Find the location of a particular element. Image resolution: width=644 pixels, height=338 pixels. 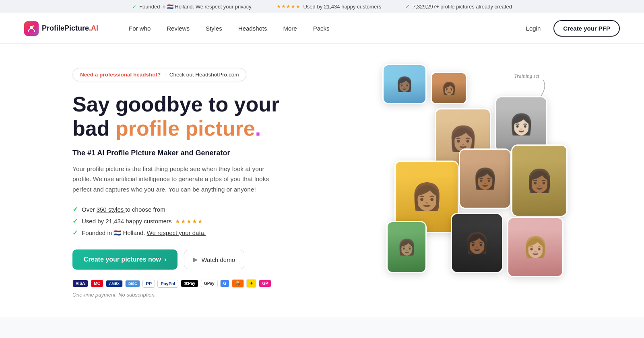

paypal-text-icon: PayPal is located at coordinates (168, 284).